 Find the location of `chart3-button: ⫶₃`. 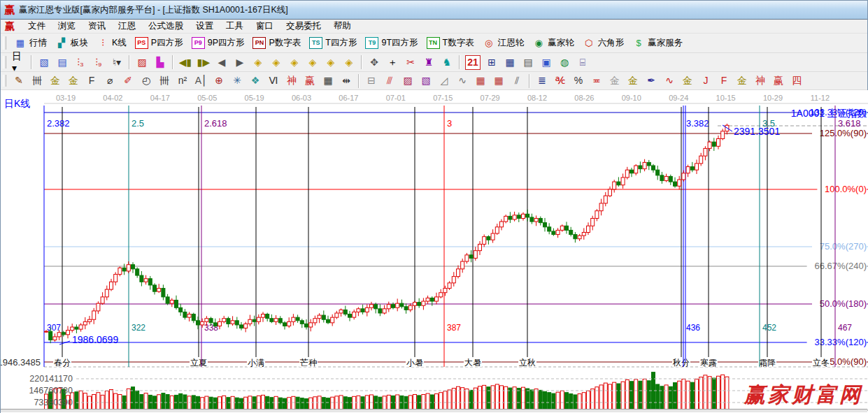

chart3-button: ⫶₃ is located at coordinates (80, 63).